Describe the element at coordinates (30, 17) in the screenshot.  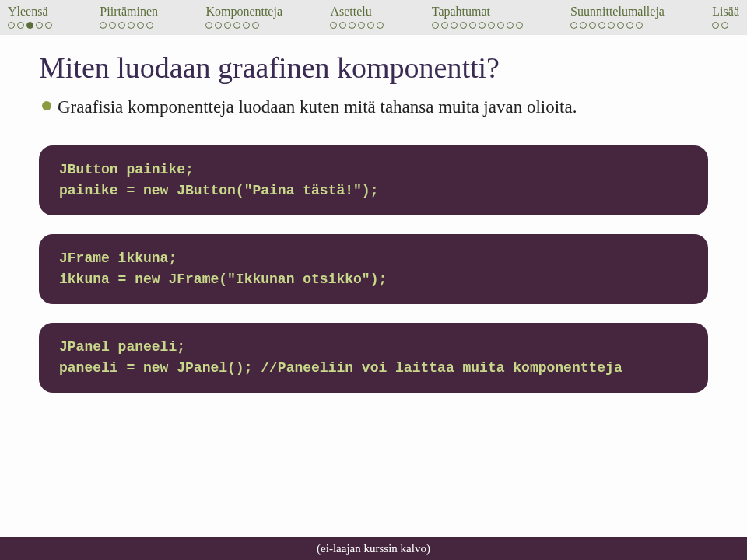
I see `nav-section: Yleensä` at that location.